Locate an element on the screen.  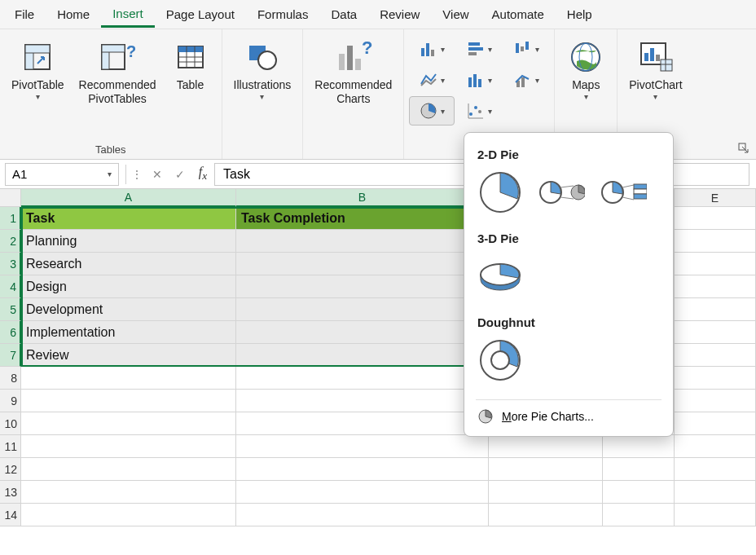
col-header-a: A is located at coordinates (129, 198).